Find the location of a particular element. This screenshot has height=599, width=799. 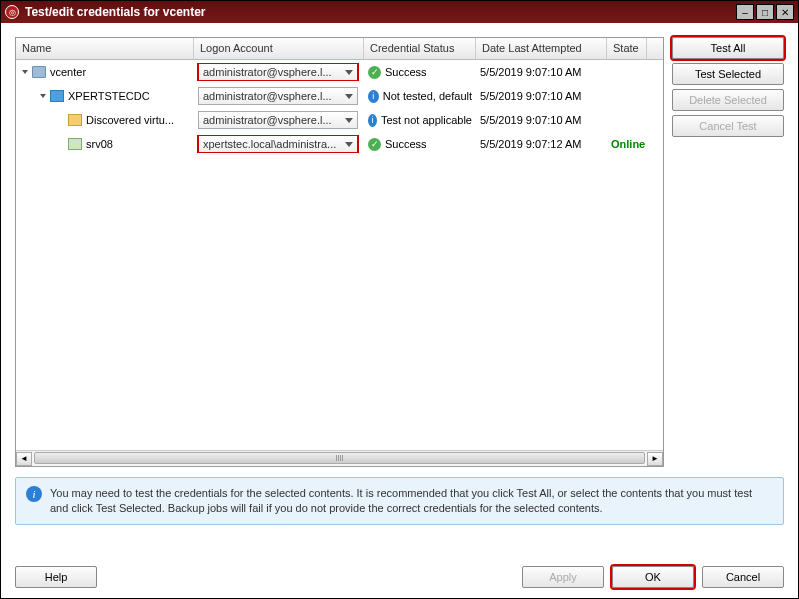

side-button-panel: Test All Test Selected Delete Selected C… is located at coordinates (728, 252).